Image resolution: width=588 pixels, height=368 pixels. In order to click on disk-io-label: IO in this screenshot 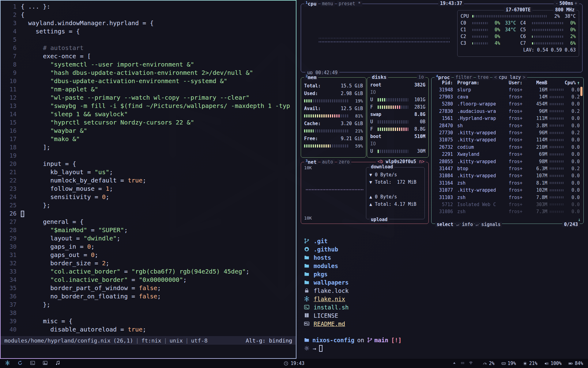, I will do `click(398, 92)`.